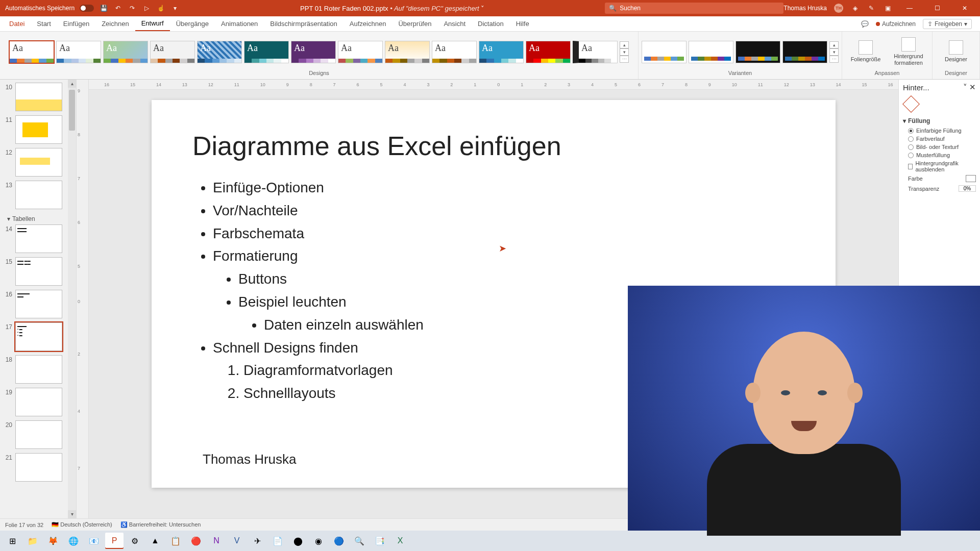  What do you see at coordinates (454, 23) in the screenshot?
I see `tab-ansicht: Ansicht` at bounding box center [454, 23].